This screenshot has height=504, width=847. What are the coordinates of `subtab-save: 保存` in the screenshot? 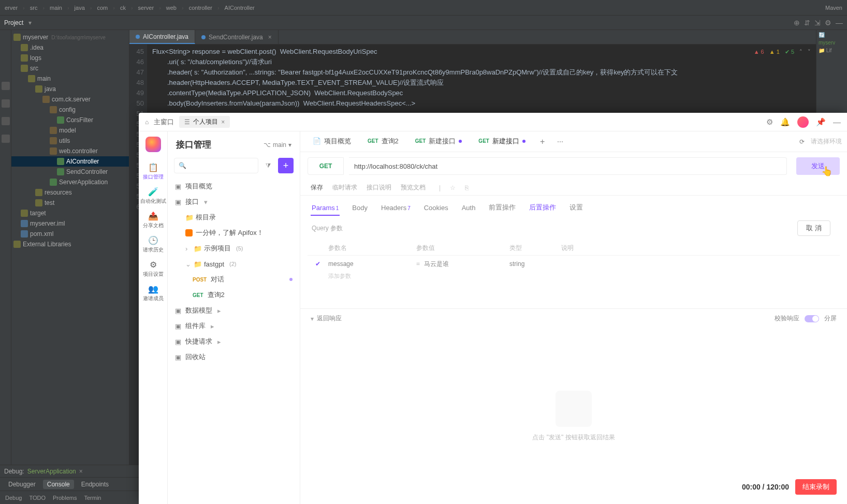 It's located at (317, 187).